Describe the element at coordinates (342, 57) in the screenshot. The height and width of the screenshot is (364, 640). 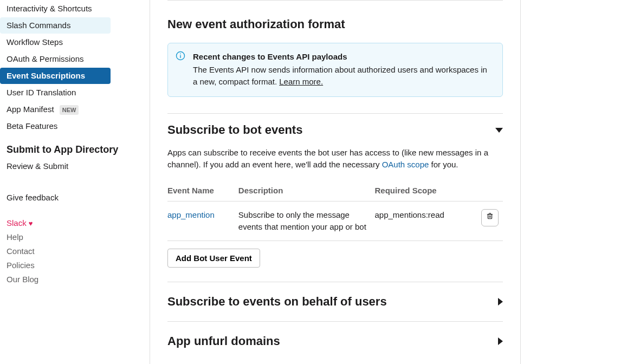
I see `info-title: Recent changes to Events API payloads` at that location.